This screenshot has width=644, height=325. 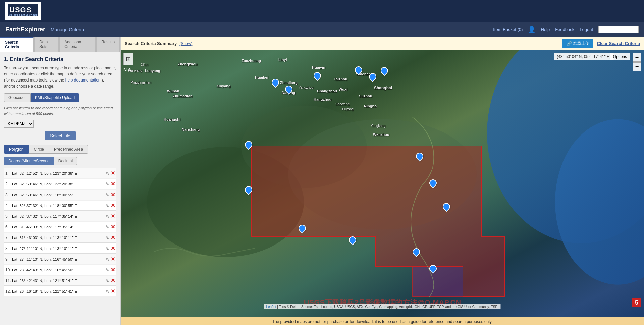 What do you see at coordinates (83, 80) in the screenshot?
I see `help-doc-link: help documentation` at bounding box center [83, 80].